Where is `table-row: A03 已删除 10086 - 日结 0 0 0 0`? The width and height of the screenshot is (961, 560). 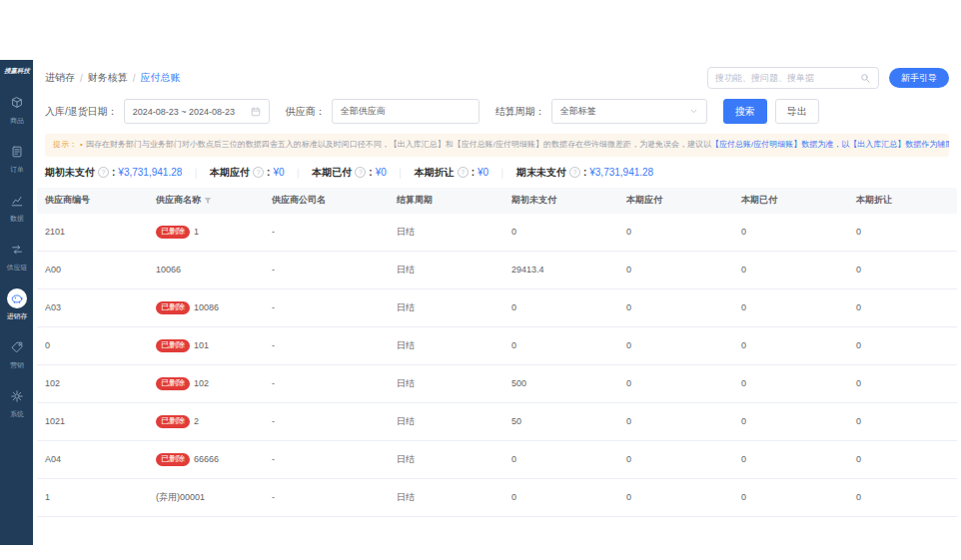
table-row: A03 已删除 10086 - 日结 0 0 0 0 is located at coordinates (497, 308).